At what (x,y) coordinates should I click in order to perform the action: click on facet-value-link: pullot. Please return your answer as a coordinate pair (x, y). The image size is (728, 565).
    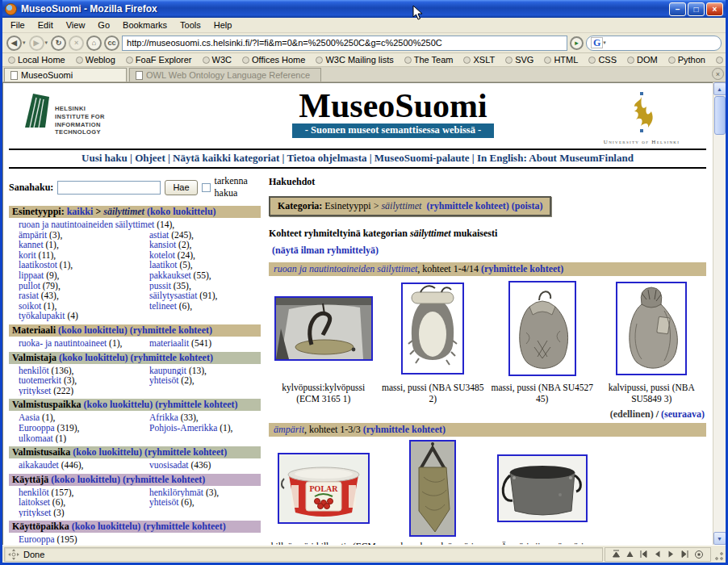
    Looking at the image, I should click on (29, 286).